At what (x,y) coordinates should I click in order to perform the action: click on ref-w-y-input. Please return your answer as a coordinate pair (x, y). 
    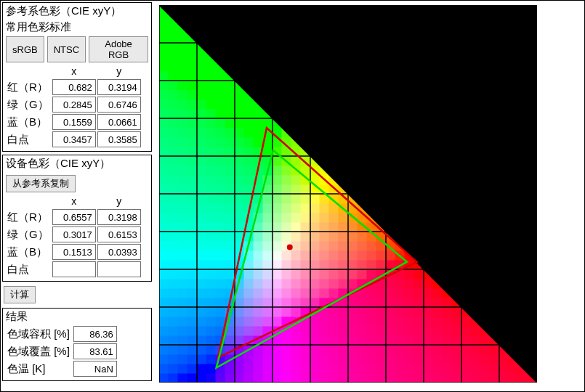
    Looking at the image, I should click on (119, 139).